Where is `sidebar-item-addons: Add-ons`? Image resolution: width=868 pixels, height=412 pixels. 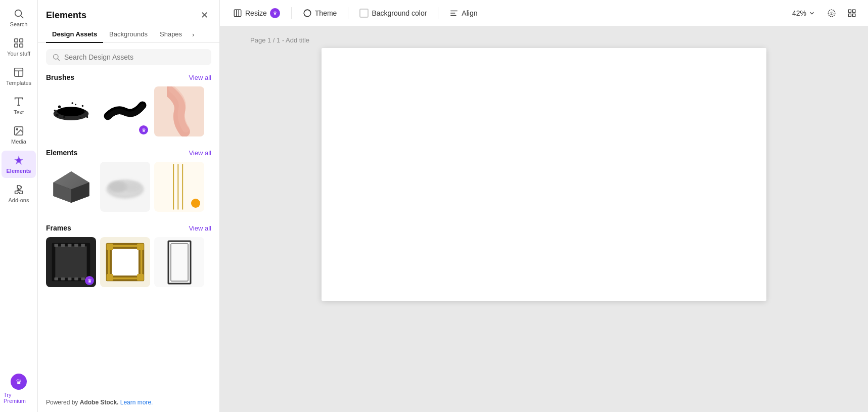
sidebar-item-addons: Add-ons is located at coordinates (19, 194).